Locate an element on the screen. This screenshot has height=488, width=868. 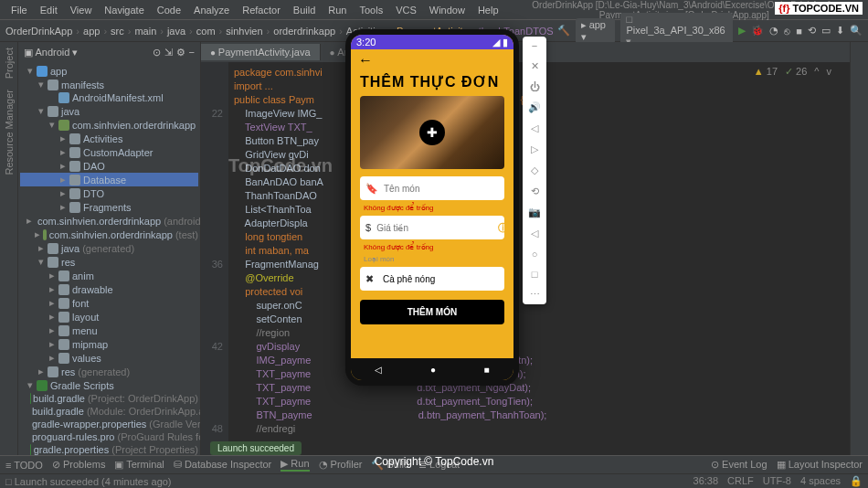
run-icon: ▶ is located at coordinates (742, 31).